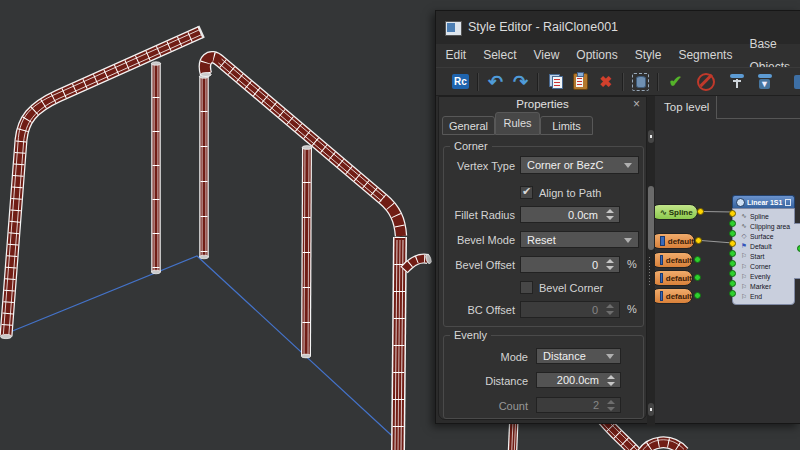 The image size is (800, 450). I want to click on distance-spinner, so click(610, 380).